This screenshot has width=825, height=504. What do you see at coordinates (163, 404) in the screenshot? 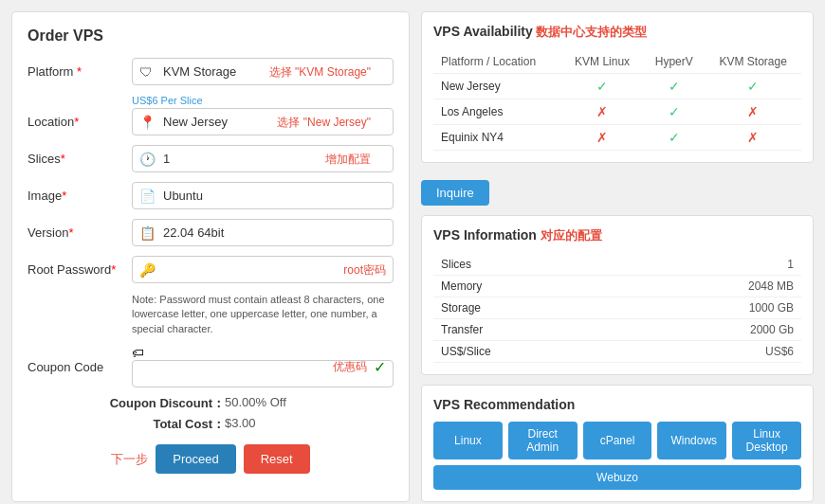
I see `discount-label: Coupon Discount：` at bounding box center [163, 404].